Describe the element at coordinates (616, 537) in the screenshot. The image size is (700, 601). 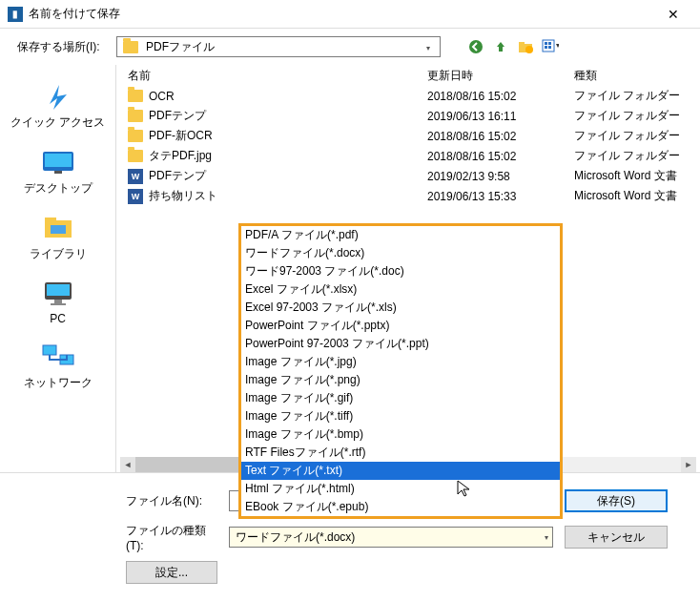
I see `cancel-button: キャンセル` at that location.